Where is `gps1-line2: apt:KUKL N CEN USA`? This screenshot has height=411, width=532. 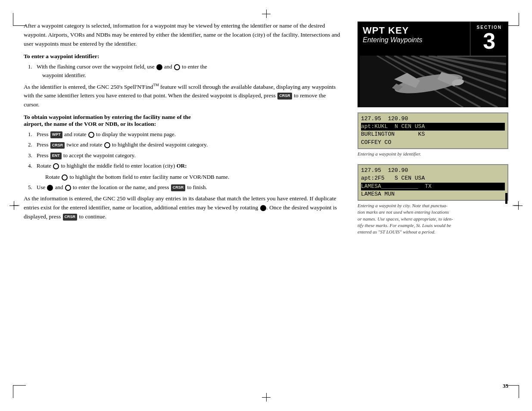 gps1-line2: apt:KUKL N CEN USA is located at coordinates (433, 127).